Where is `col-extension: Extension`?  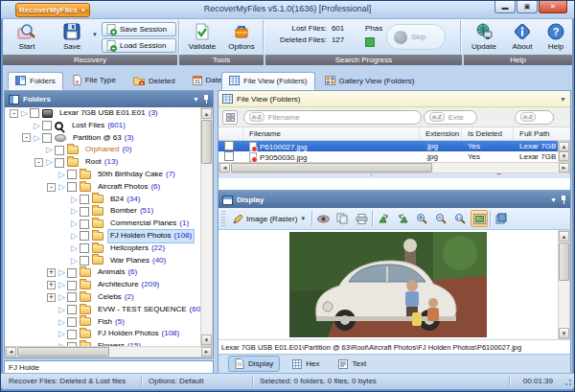 col-extension: Extension is located at coordinates (441, 134).